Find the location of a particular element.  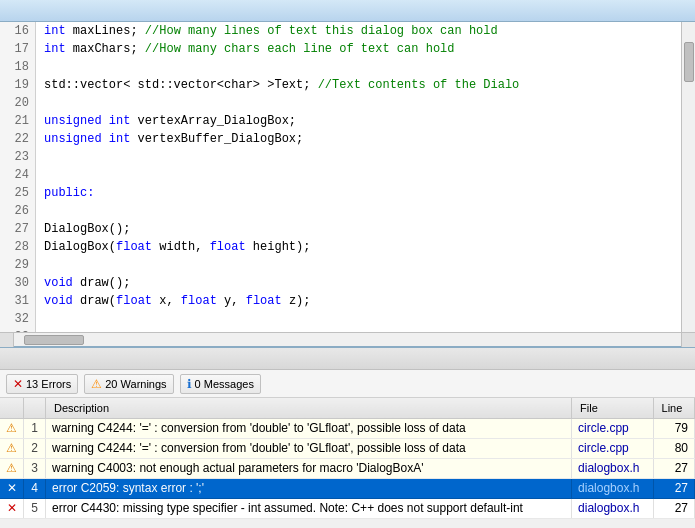

table-row: ⚠ 1 warning C4244: '=' : conversion from… is located at coordinates (348, 428).